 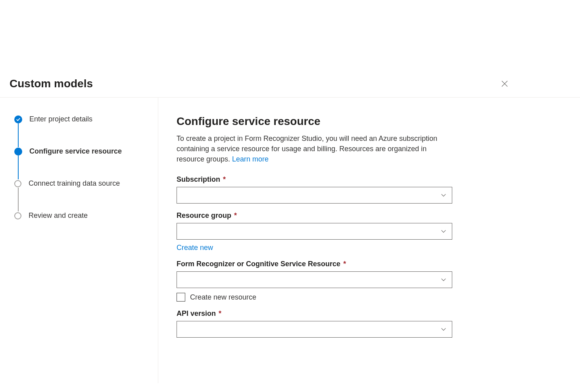 I want to click on field-api-version: API version *, so click(x=314, y=324).